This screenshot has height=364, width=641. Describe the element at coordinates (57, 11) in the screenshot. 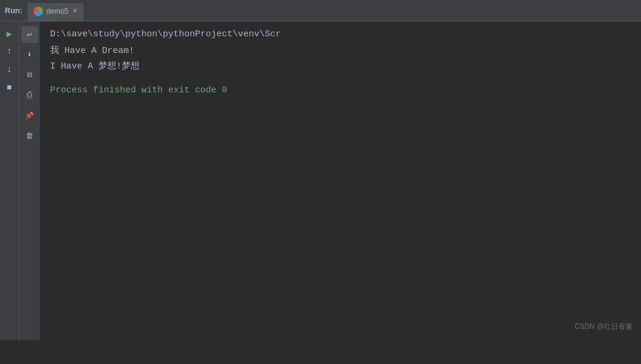

I see `tab-name: demo5` at that location.